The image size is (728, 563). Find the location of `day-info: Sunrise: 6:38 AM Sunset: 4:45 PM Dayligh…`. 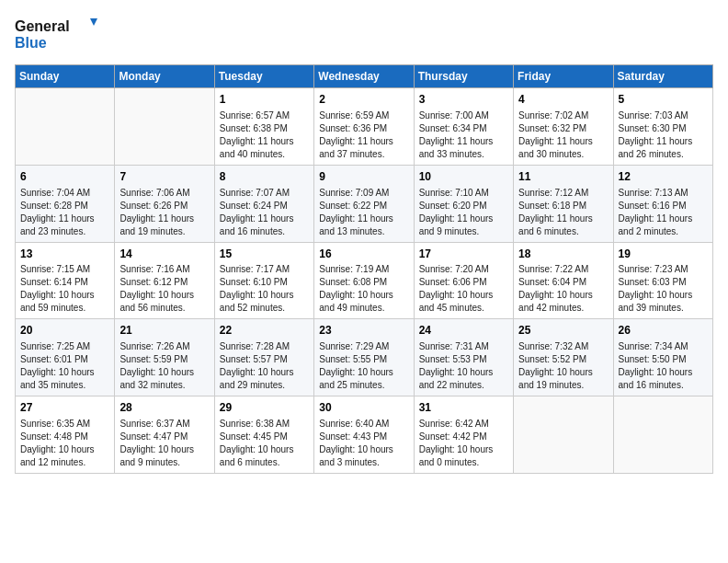

day-info: Sunrise: 6:38 AM Sunset: 4:45 PM Dayligh… is located at coordinates (265, 443).